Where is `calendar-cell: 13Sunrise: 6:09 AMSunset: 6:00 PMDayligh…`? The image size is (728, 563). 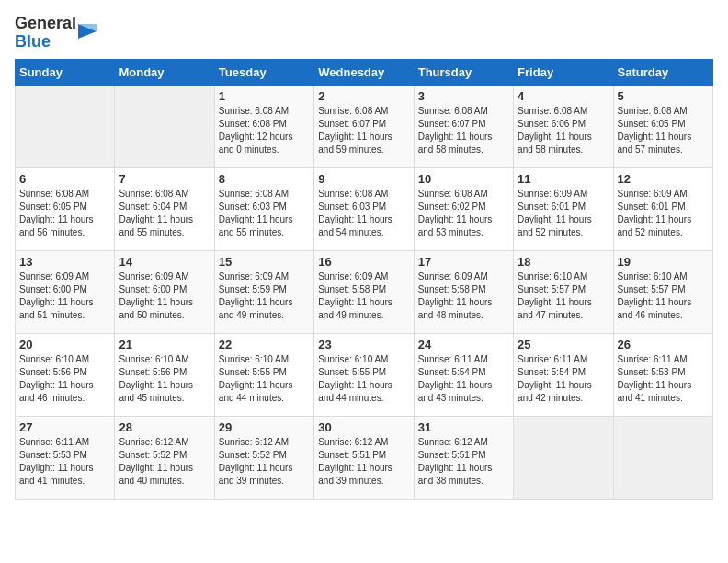 calendar-cell: 13Sunrise: 6:09 AMSunset: 6:00 PMDayligh… is located at coordinates (65, 292).